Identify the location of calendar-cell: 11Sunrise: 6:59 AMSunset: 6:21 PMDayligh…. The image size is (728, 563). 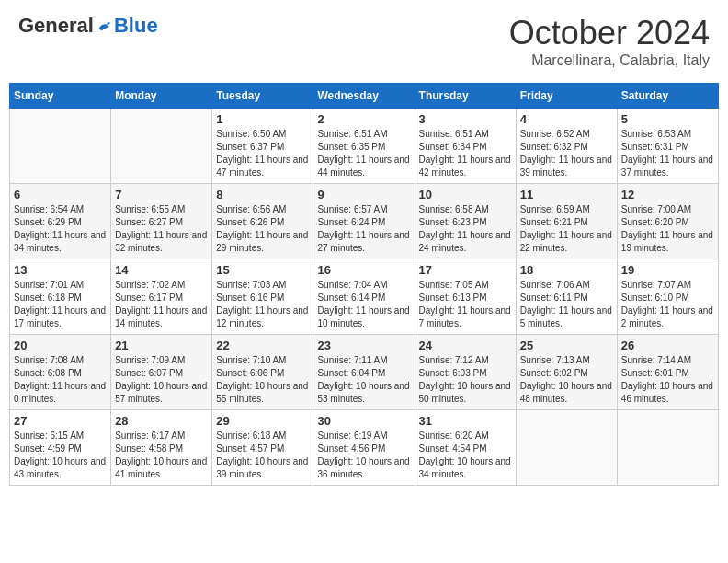
(566, 222).